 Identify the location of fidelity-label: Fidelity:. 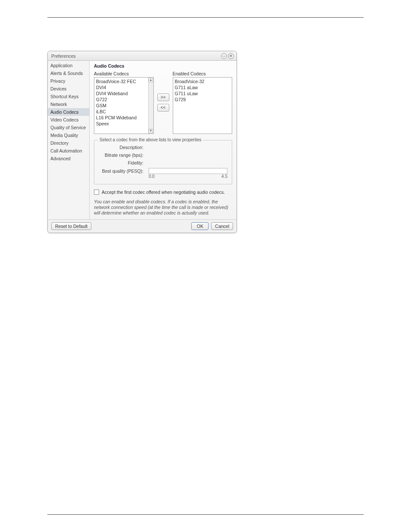
(122, 163).